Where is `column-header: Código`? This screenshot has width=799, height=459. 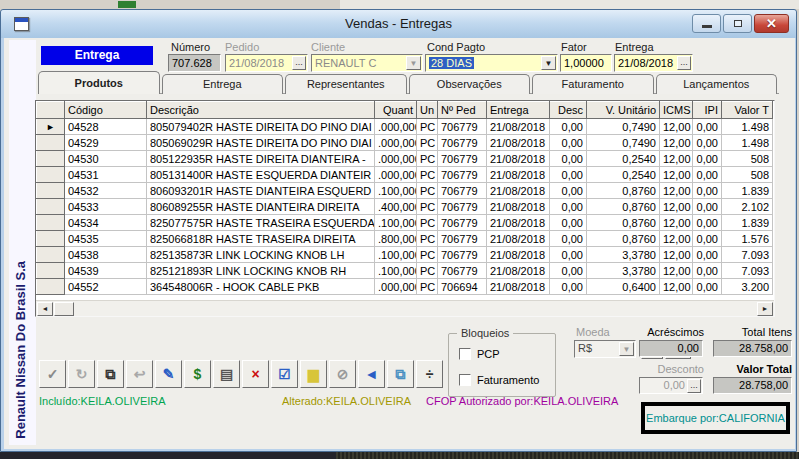
column-header: Código is located at coordinates (106, 110).